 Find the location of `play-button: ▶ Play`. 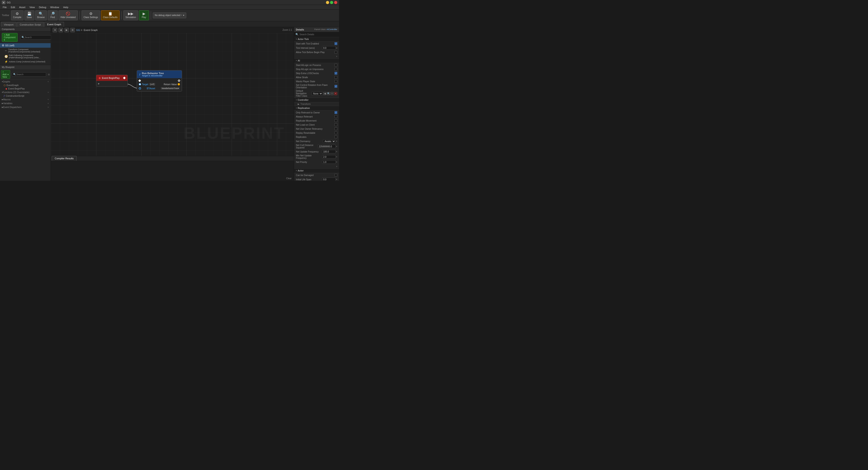

play-button: ▶ Play is located at coordinates (144, 15).